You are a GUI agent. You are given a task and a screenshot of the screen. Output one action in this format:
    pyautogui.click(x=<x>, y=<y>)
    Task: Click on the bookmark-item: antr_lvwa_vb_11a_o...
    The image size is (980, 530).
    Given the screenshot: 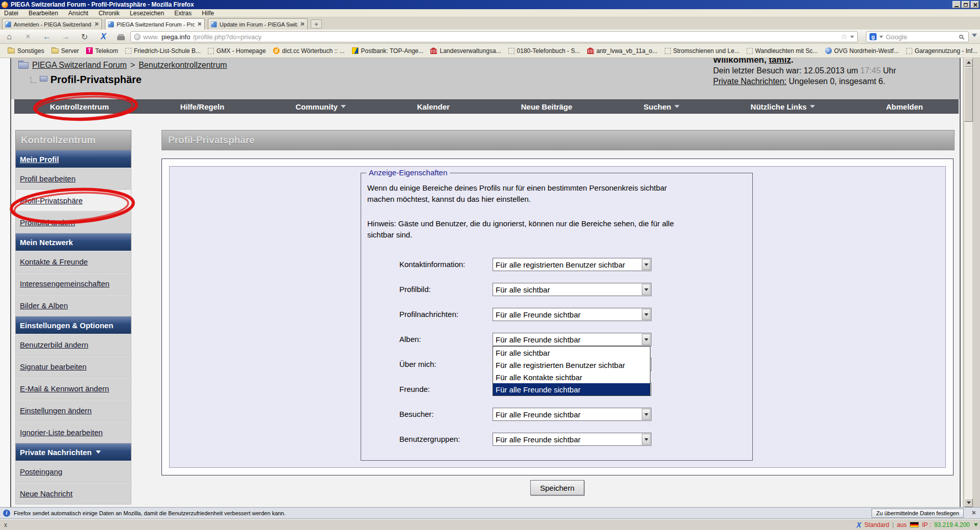 What is the action you would take?
    pyautogui.click(x=622, y=51)
    